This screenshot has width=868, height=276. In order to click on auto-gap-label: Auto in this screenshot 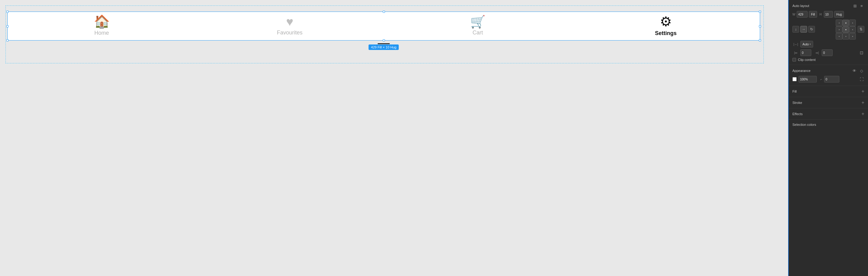, I will do `click(806, 44)`.